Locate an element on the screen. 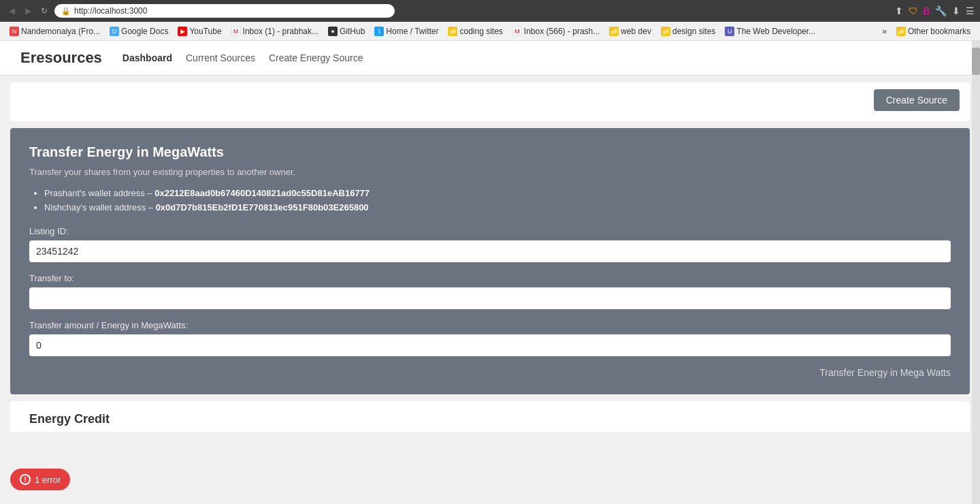 The height and width of the screenshot is (504, 980). nav-create-energy-source: Create Energy Source is located at coordinates (316, 58).